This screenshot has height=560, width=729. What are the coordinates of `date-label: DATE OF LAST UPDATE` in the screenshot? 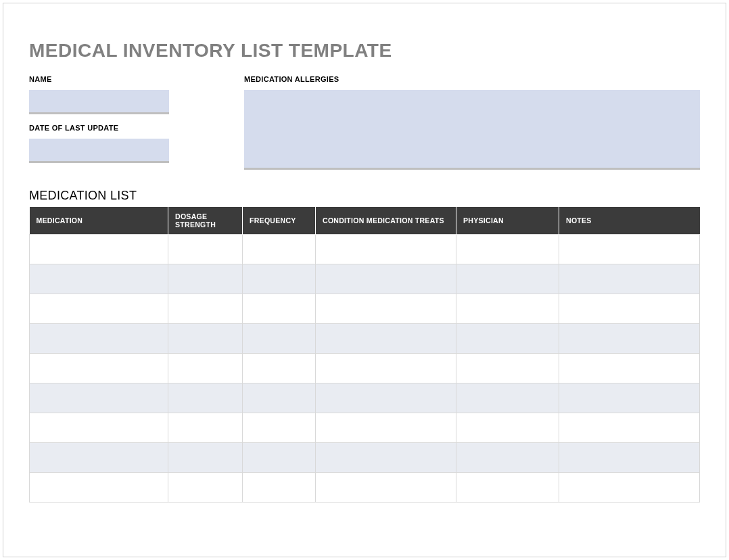 It's located at (137, 128).